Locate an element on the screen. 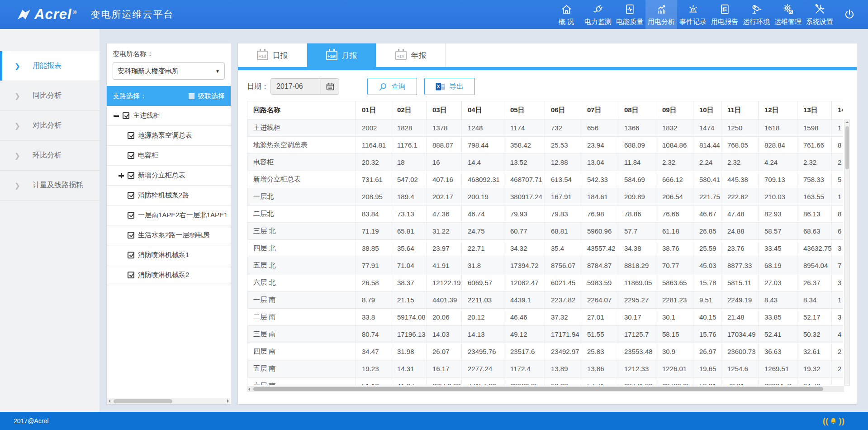 The image size is (868, 430). tree-item: 主进线柜 is located at coordinates (169, 116).